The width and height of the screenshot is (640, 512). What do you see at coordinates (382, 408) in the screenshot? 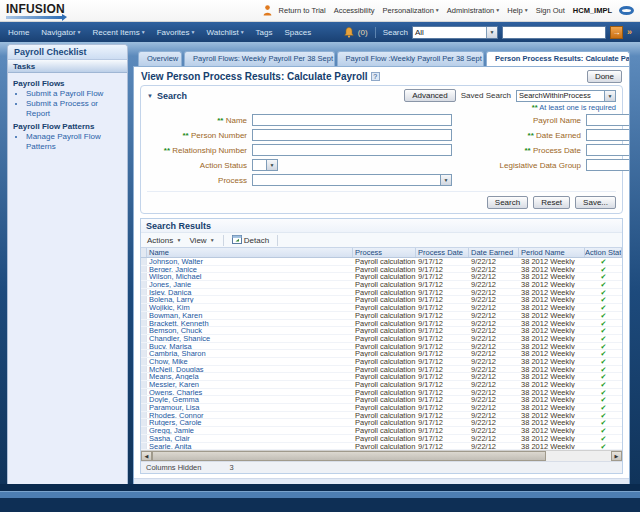
I see `table-row: Paramour, Lisa Payroll calculation 9/17/…` at bounding box center [382, 408].